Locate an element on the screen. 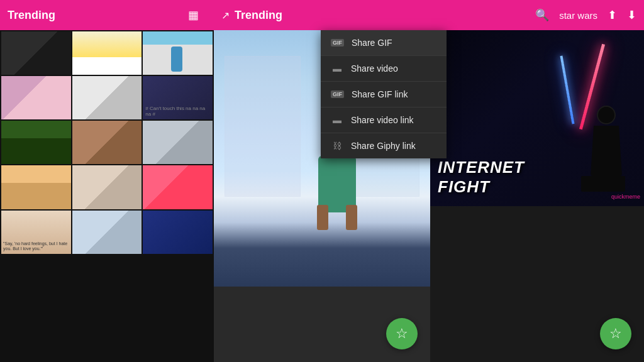 This screenshot has width=644, height=362. share-video-link-option: ▬ Share video link is located at coordinates (384, 121).